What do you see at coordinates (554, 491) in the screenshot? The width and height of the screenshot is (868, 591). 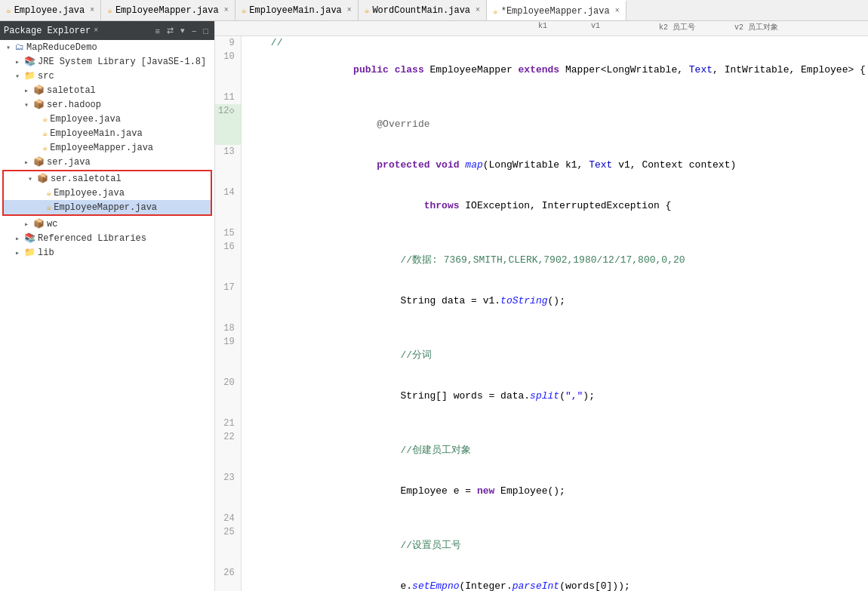 I see `line-content: Employee e = new Employee();` at bounding box center [554, 491].